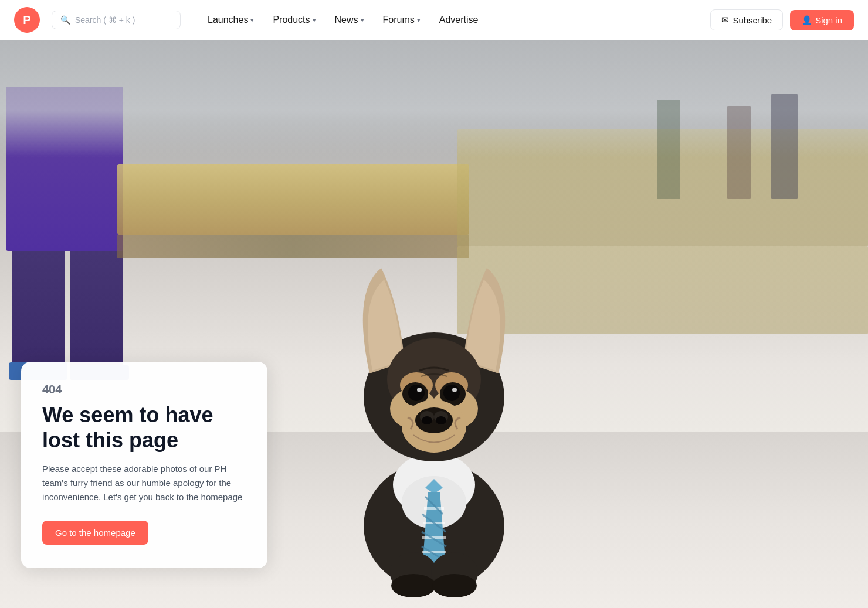 The width and height of the screenshot is (868, 608). I want to click on signin-label: Sign in, so click(829, 20).